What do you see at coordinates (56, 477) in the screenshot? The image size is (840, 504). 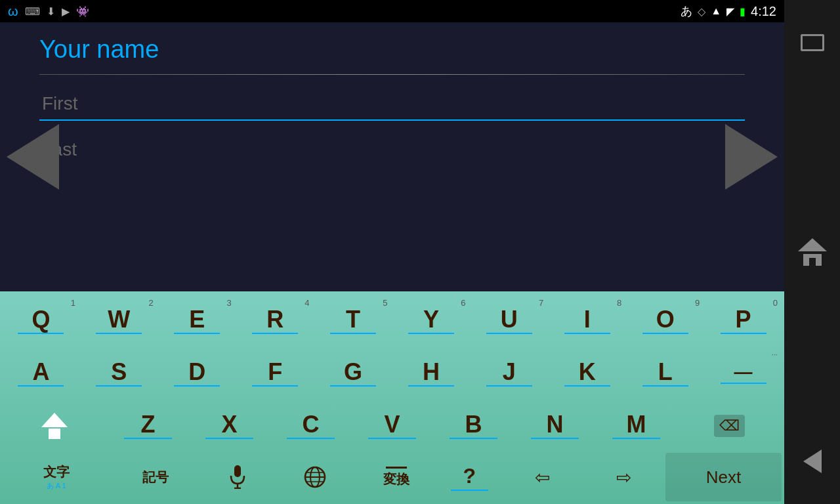 I see `moji-key: 文字 あ A 1` at bounding box center [56, 477].